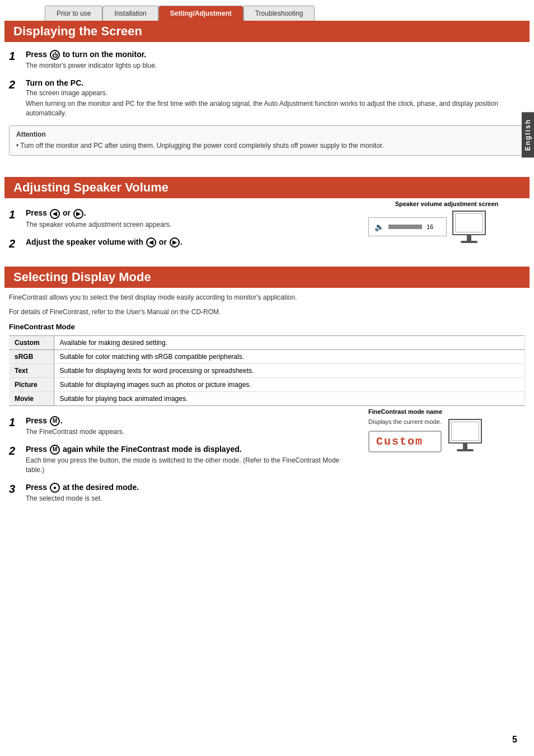 Image resolution: width=534 pixels, height=756 pixels. Describe the element at coordinates (151, 242) in the screenshot. I see `vol-down2-icon: ◀` at that location.